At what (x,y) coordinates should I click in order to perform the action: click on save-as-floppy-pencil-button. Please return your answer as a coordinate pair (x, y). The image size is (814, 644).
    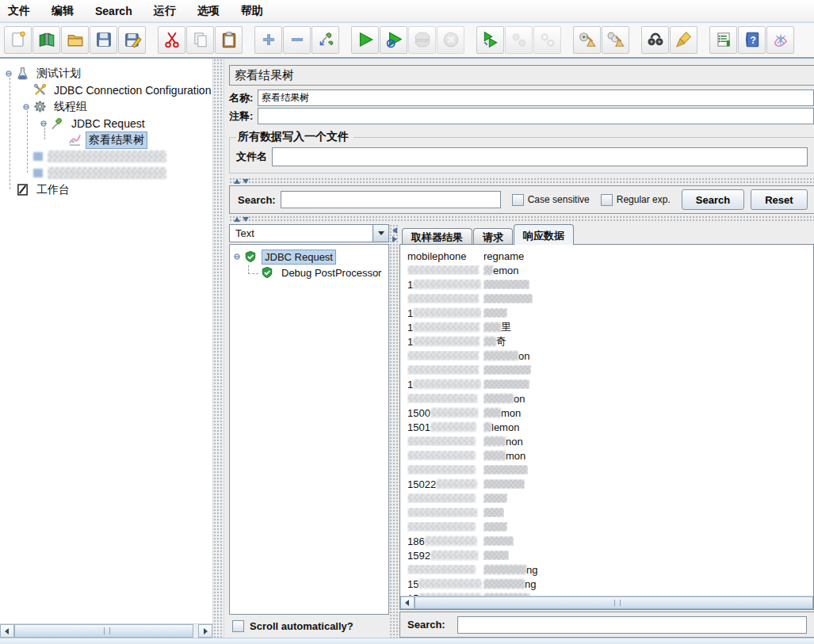
    Looking at the image, I should click on (132, 40).